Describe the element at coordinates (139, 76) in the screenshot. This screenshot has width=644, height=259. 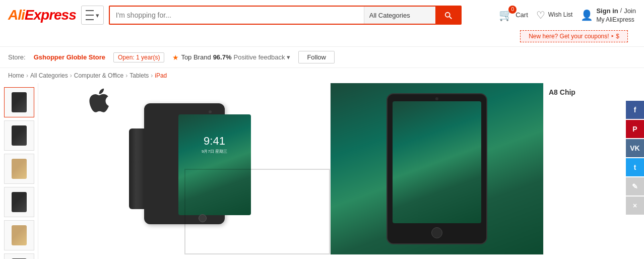
I see `breadcrumb-tablets: Tablets` at that location.